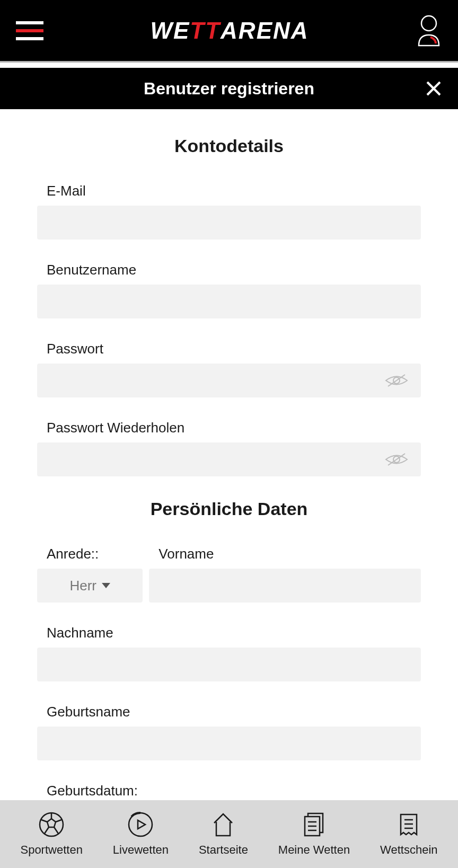 The width and height of the screenshot is (458, 868). Describe the element at coordinates (229, 223) in the screenshot. I see `email-input` at that location.